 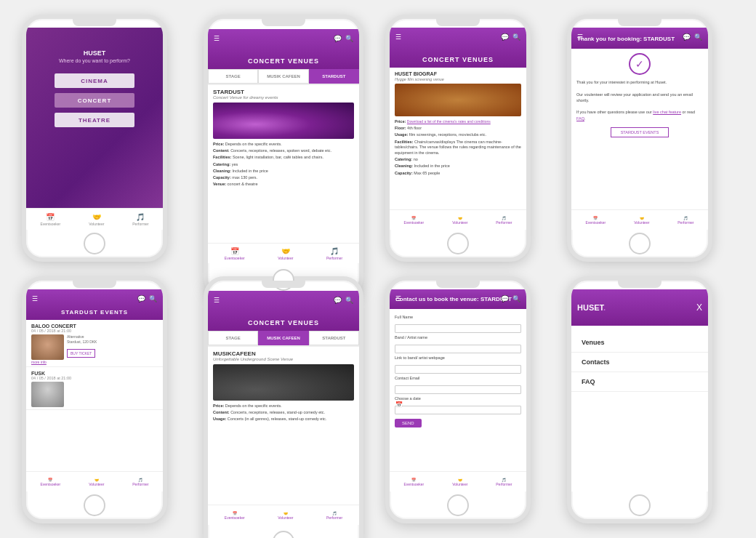 What do you see at coordinates (337, 300) in the screenshot?
I see `chat-icon-6: 💬` at bounding box center [337, 300].